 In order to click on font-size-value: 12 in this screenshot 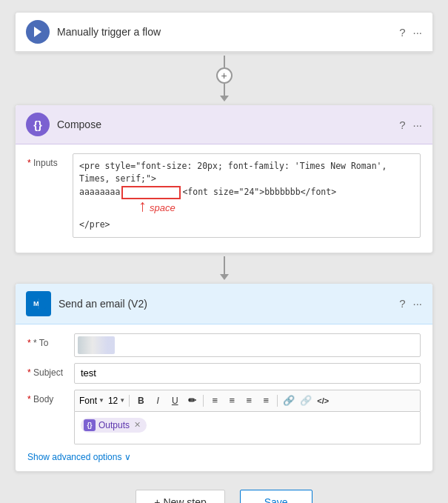, I will do `click(113, 401)`.